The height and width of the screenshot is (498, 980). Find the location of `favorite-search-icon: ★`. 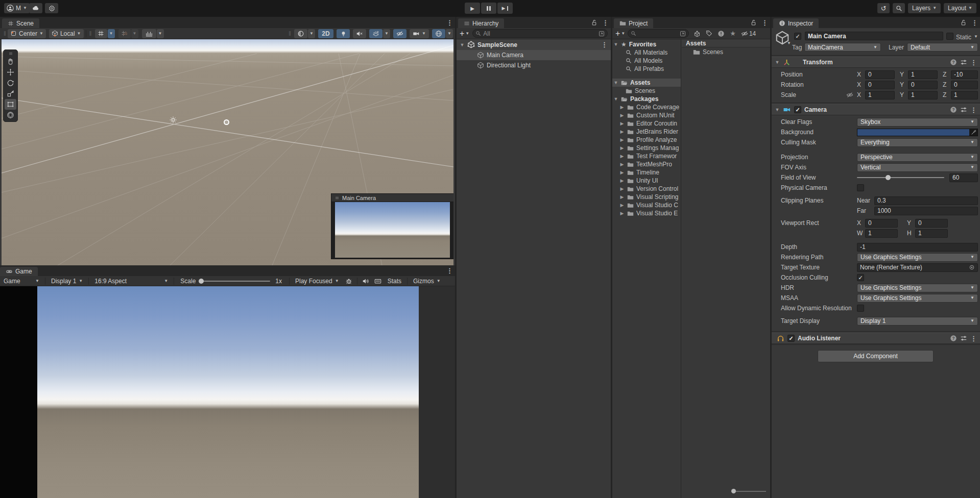

favorite-search-icon: ★ is located at coordinates (733, 34).